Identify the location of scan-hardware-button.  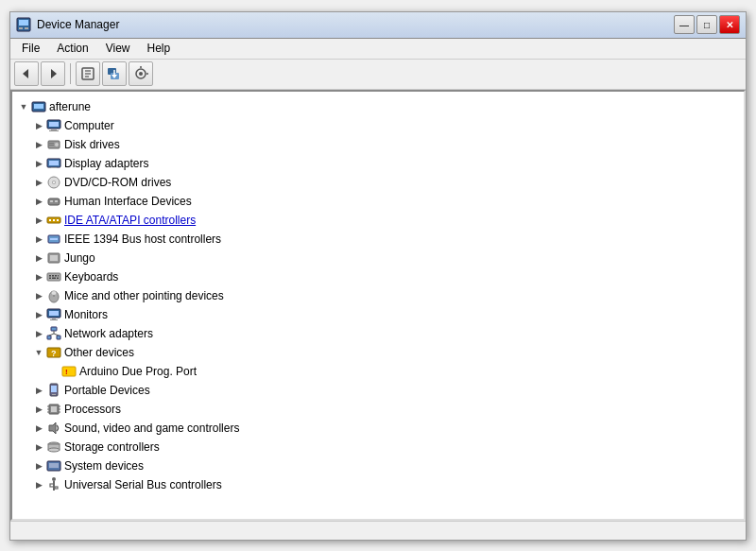
(141, 74).